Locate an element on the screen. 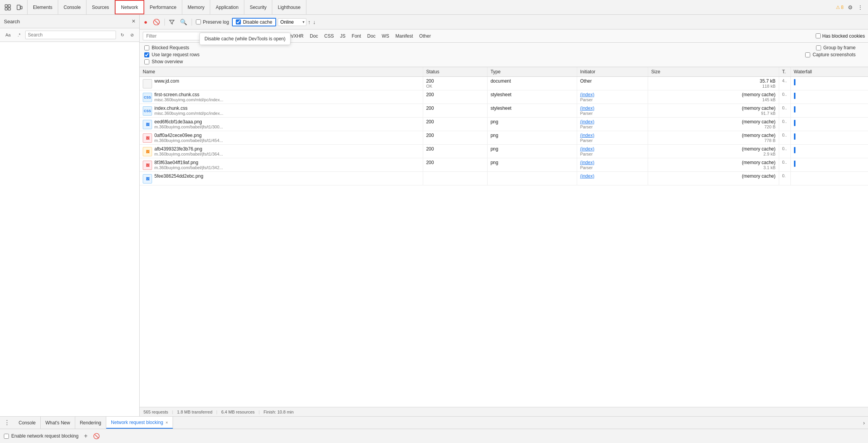 The image size is (868, 443). record-button: ● is located at coordinates (146, 22).